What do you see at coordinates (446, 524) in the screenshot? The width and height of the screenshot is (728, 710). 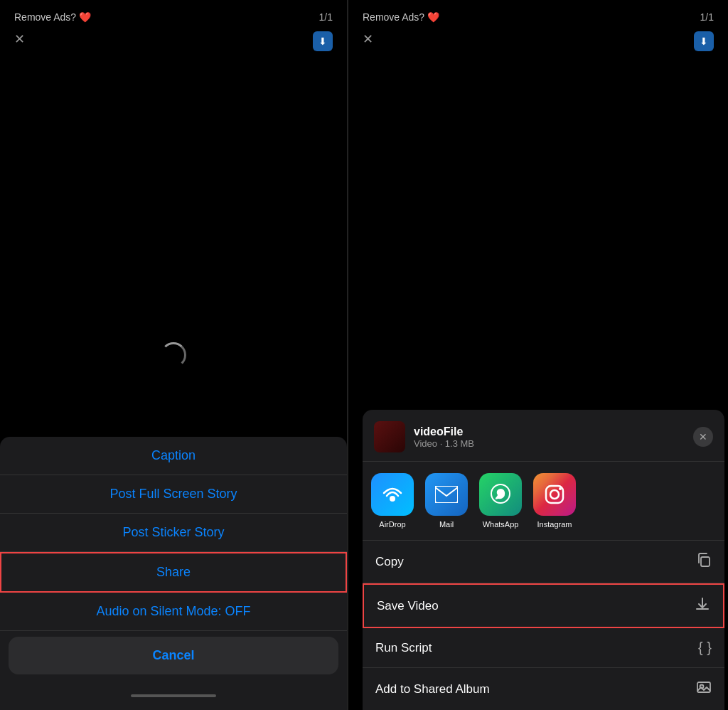 I see `mail-label: Mail` at bounding box center [446, 524].